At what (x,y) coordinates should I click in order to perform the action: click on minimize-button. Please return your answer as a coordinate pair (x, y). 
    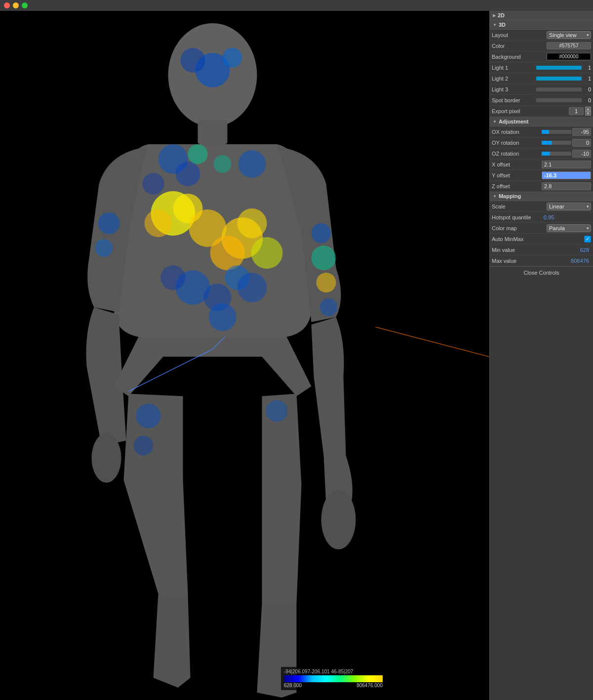
    Looking at the image, I should click on (16, 5).